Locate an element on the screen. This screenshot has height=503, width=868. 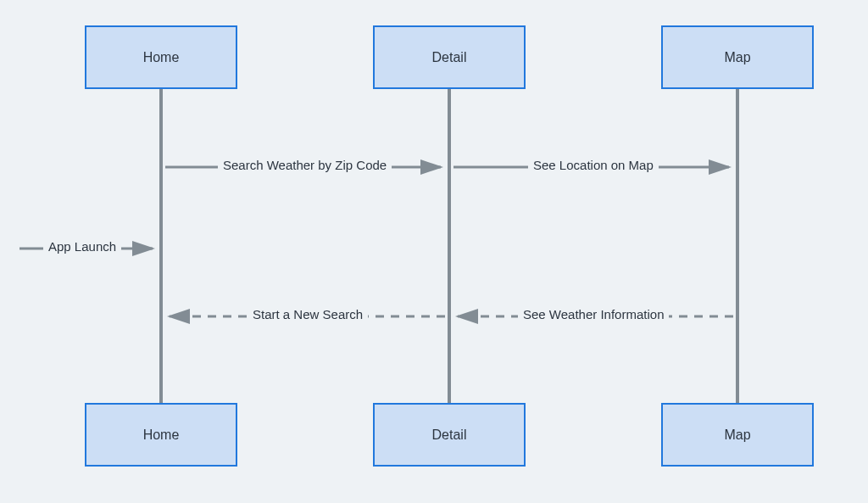
label-search-zip: Search Weather by Zip Code is located at coordinates (305, 165).